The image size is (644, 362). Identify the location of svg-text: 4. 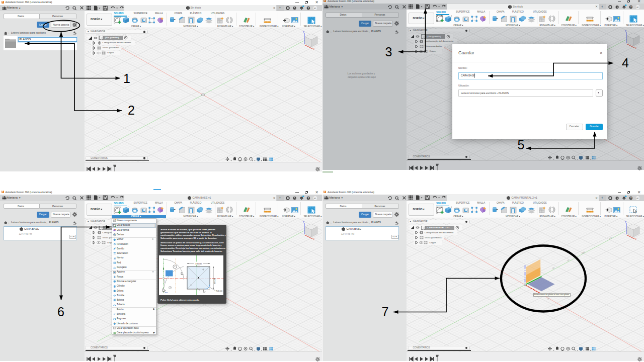
(625, 63).